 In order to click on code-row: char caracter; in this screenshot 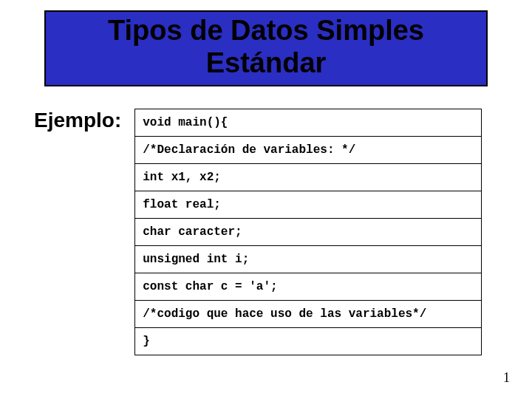, I will do `click(309, 232)`.